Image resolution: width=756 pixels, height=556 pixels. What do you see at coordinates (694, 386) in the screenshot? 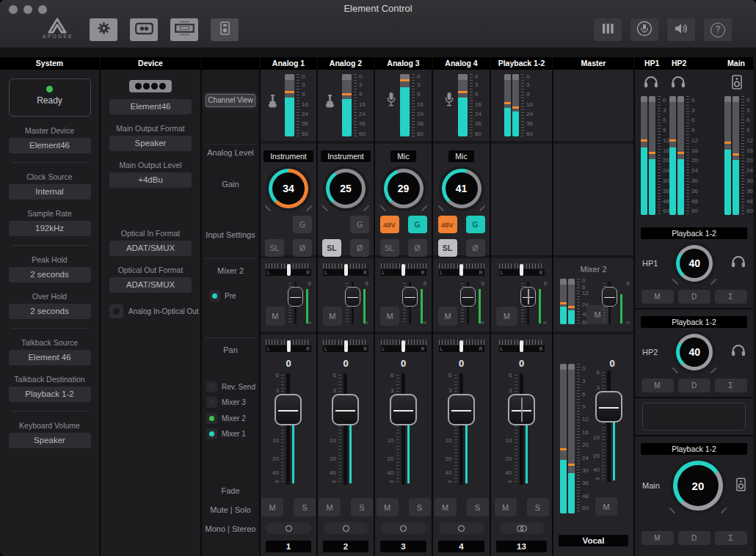
I see `hp2-dim-button: D` at bounding box center [694, 386].